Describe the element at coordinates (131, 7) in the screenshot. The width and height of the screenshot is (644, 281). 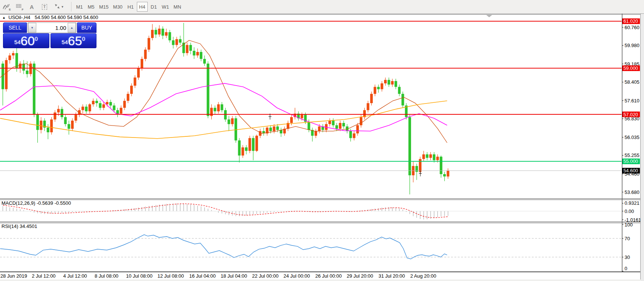
I see `timeframe-h1: H1` at that location.